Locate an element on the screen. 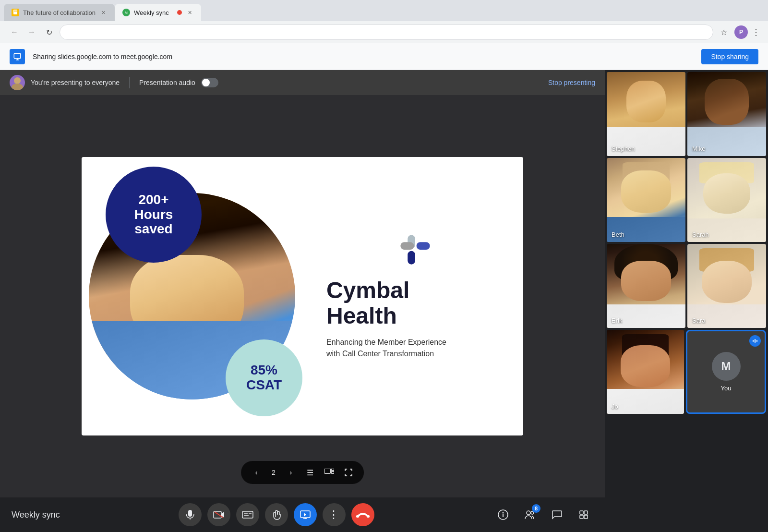 This screenshot has width=768, height=532. prev-slide-button: ‹ is located at coordinates (256, 472).